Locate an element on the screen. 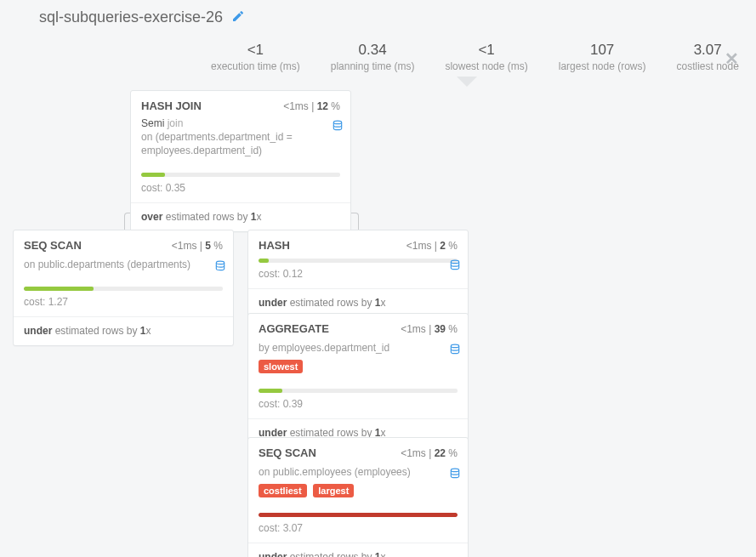 The height and width of the screenshot is (557, 756). node-condition: on public.employees (employees) is located at coordinates (358, 472).